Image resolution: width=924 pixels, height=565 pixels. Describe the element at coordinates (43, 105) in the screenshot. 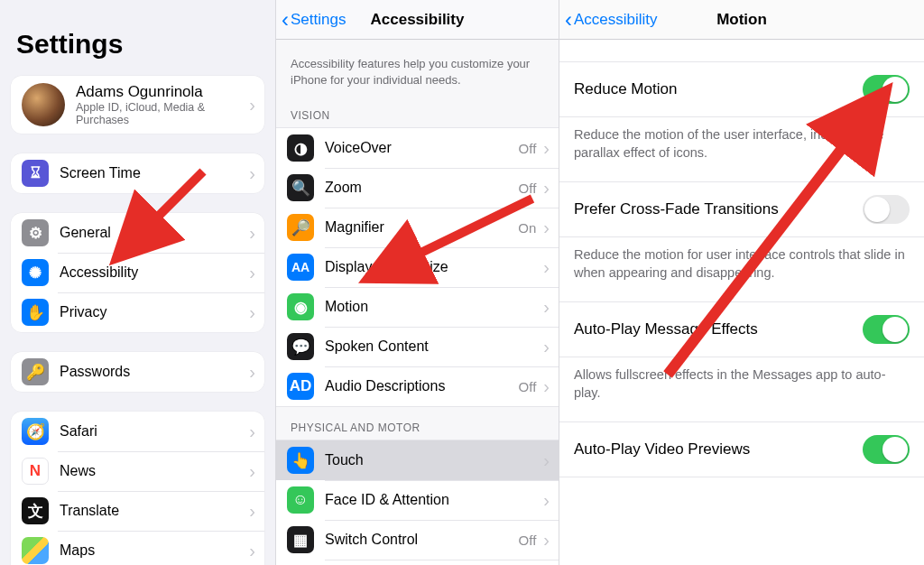

I see `avatar` at that location.